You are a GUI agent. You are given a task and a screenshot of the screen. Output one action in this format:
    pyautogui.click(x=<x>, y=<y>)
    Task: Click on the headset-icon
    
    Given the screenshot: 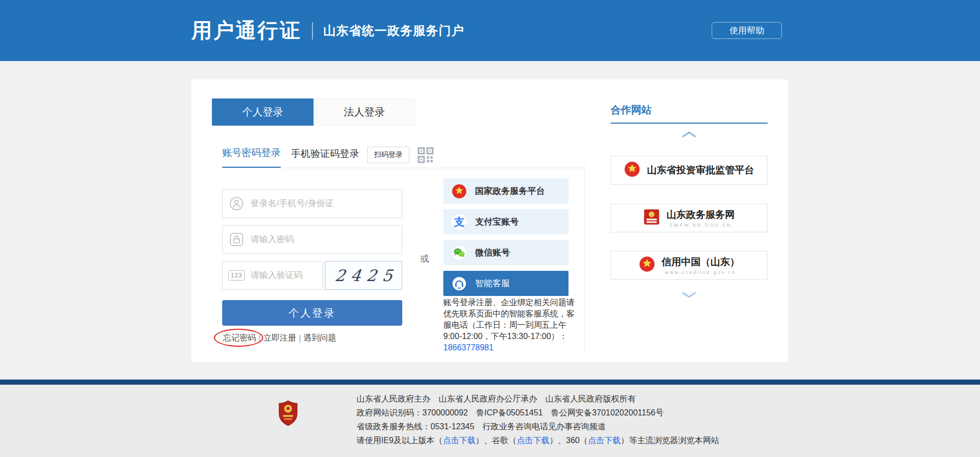 What is the action you would take?
    pyautogui.click(x=459, y=284)
    